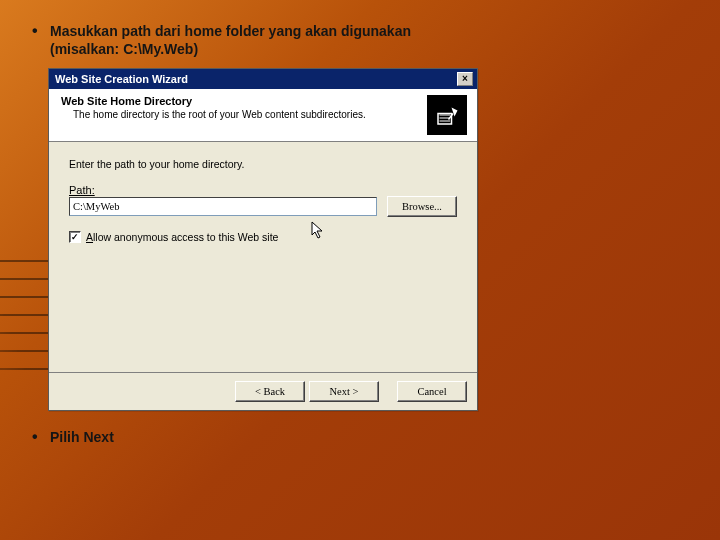 This screenshot has width=720, height=540. Describe the element at coordinates (465, 79) in the screenshot. I see `close-icon: ×` at that location.